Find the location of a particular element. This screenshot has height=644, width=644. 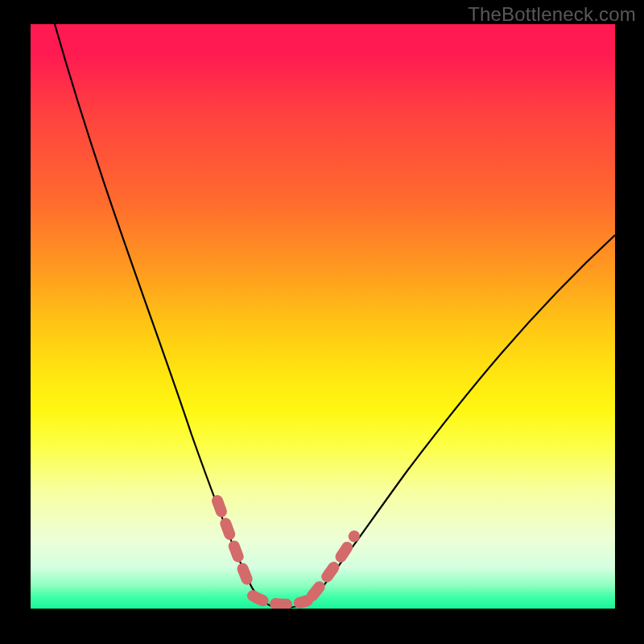

left-dash-marker is located at coordinates (234, 545).